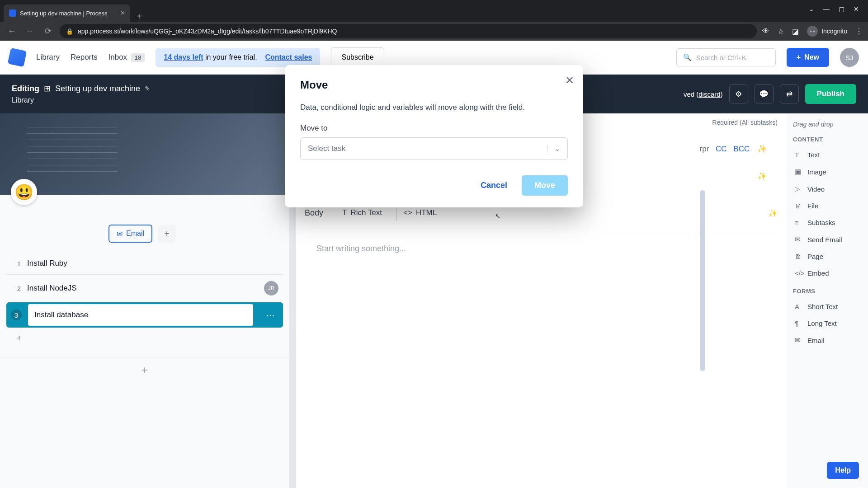 The image size is (868, 488). What do you see at coordinates (127, 57) in the screenshot?
I see `nav-inbox: Inbox 18` at bounding box center [127, 57].